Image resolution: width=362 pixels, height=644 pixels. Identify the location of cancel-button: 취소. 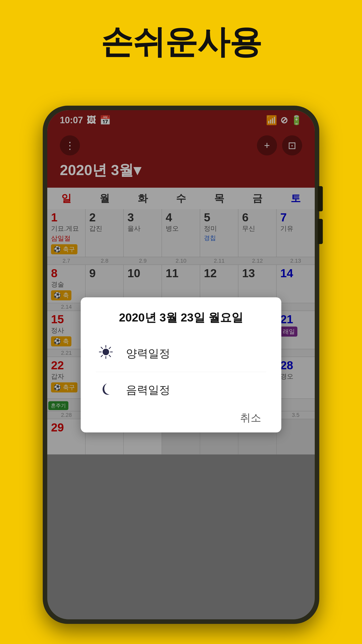
(251, 418).